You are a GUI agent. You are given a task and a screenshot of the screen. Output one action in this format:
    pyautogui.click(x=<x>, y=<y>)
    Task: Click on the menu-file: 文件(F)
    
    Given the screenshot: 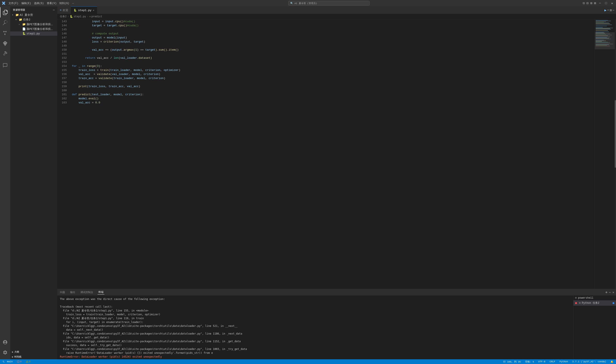 What is the action you would take?
    pyautogui.click(x=14, y=3)
    